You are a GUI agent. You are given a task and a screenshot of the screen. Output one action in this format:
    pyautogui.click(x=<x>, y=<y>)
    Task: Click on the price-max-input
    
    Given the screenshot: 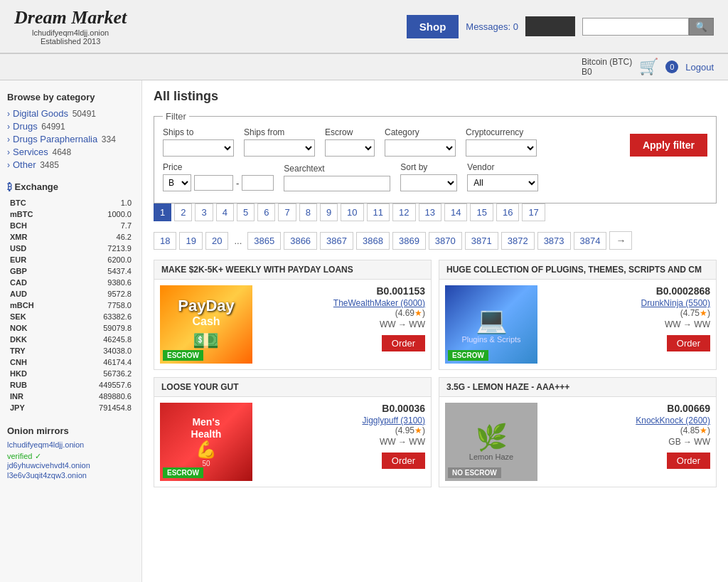 What is the action you would take?
    pyautogui.click(x=257, y=183)
    